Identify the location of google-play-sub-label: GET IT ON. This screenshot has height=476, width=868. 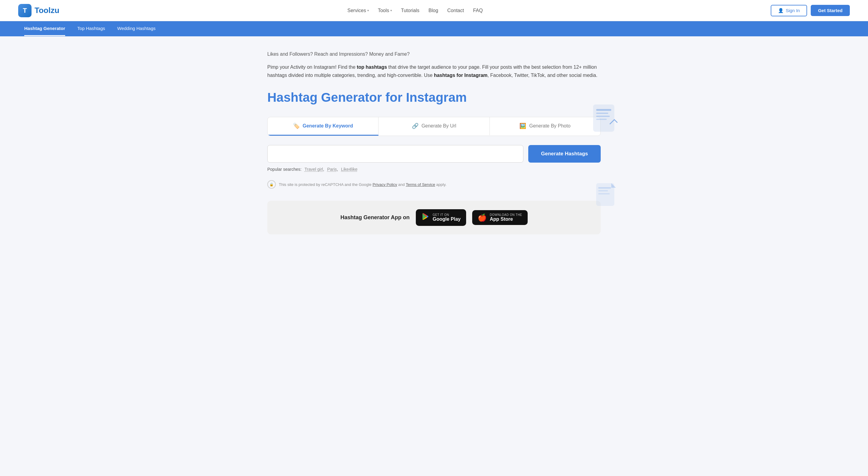
(447, 215).